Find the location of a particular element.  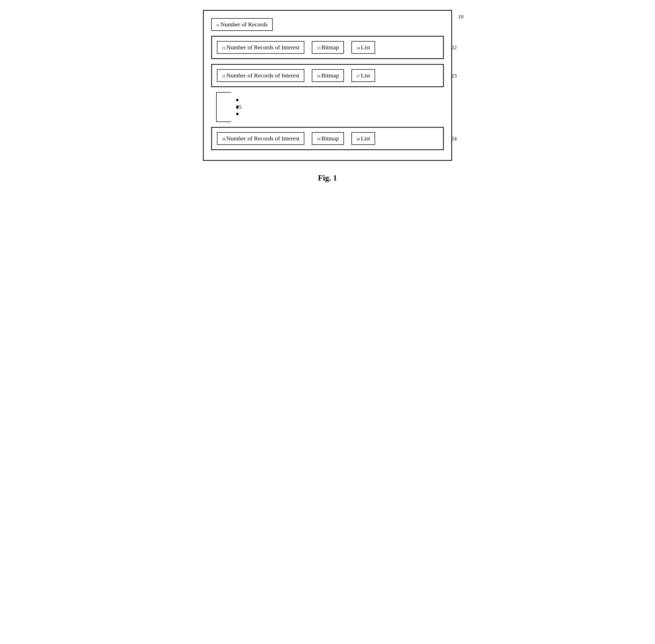

subscript-13: 13 is located at coordinates (319, 48).